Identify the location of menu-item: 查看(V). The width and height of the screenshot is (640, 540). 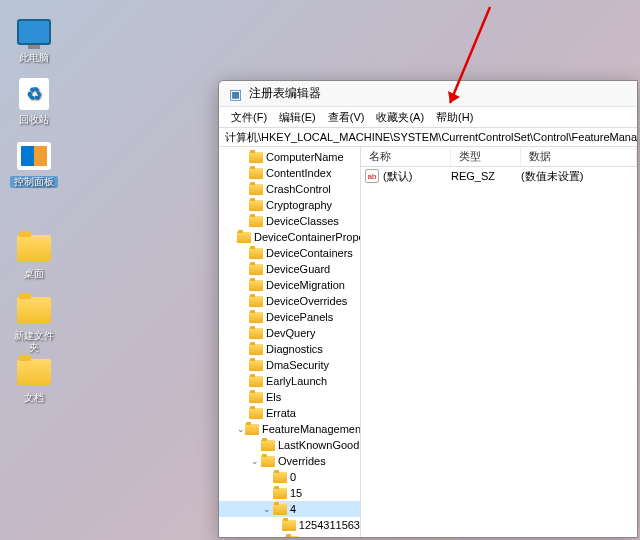
(346, 118).